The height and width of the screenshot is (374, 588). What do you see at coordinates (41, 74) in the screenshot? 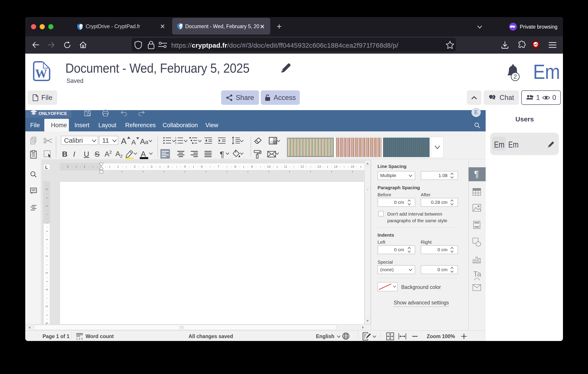
I see `svg-text: W` at bounding box center [41, 74].